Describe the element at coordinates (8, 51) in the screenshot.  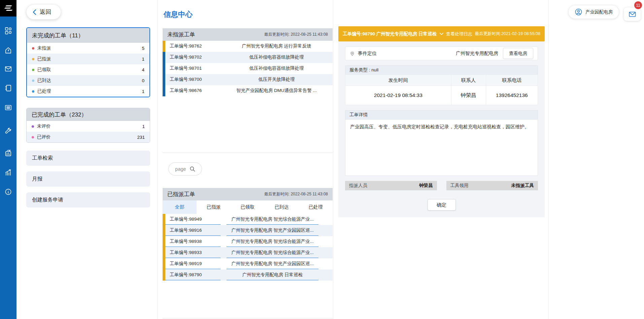
I see `home-energy-icon` at that location.